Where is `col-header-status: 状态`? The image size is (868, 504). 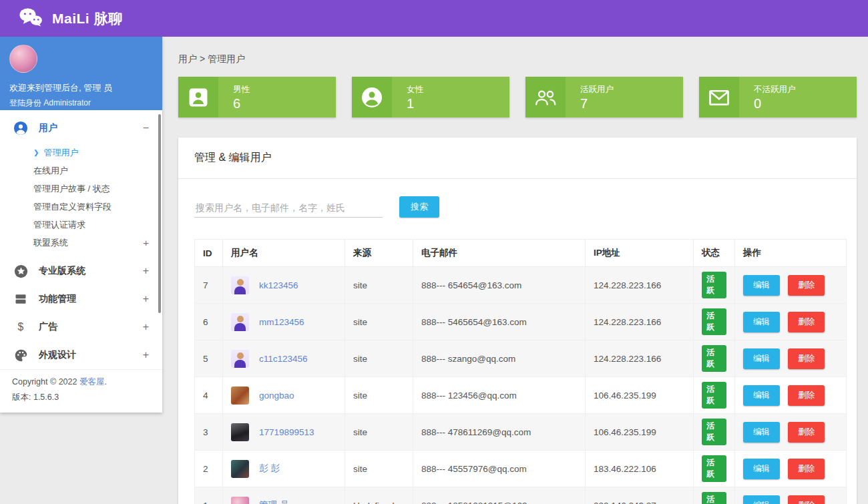 col-header-status: 状态 is located at coordinates (714, 254).